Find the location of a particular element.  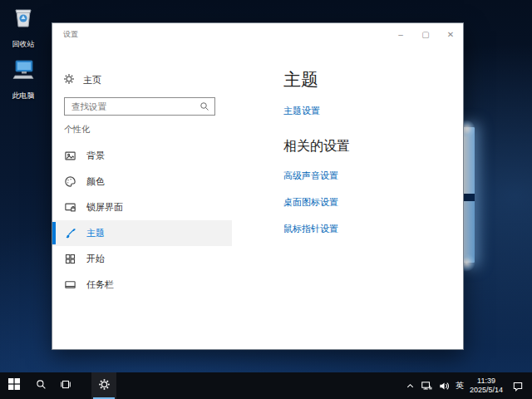

taskbar-search-button is located at coordinates (41, 386).